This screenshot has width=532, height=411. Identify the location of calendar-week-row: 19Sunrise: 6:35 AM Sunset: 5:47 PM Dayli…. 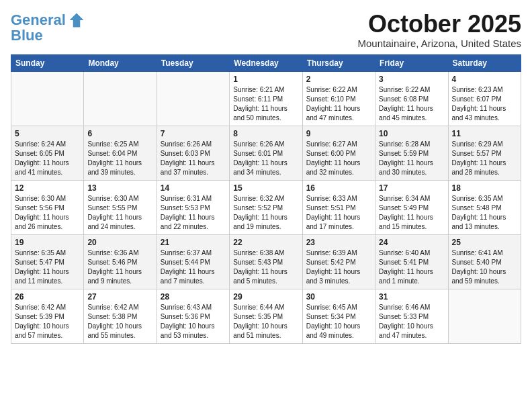
(266, 262).